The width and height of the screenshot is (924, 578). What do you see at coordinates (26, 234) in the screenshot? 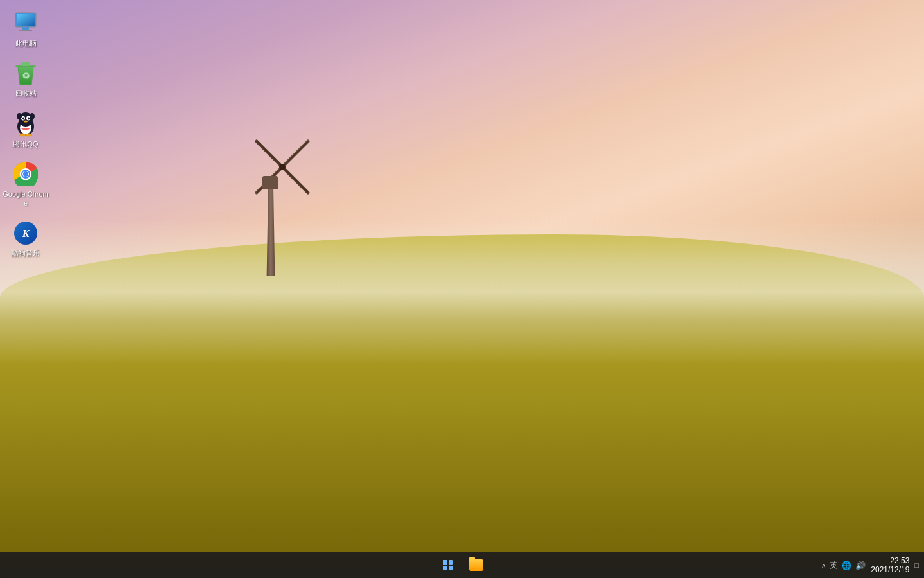
I see `svg-text: K` at bounding box center [26, 234].